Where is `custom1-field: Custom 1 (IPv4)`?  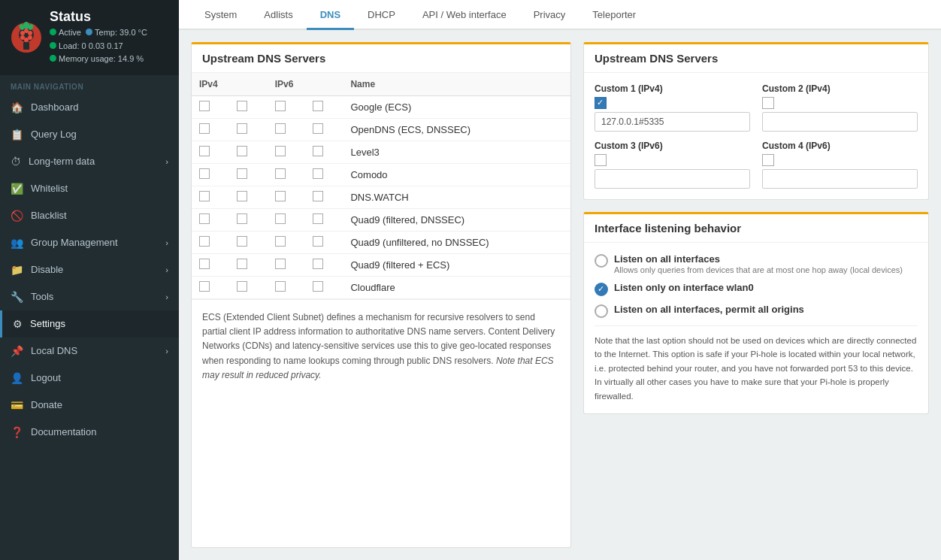
custom1-field: Custom 1 (IPv4) is located at coordinates (672, 107).